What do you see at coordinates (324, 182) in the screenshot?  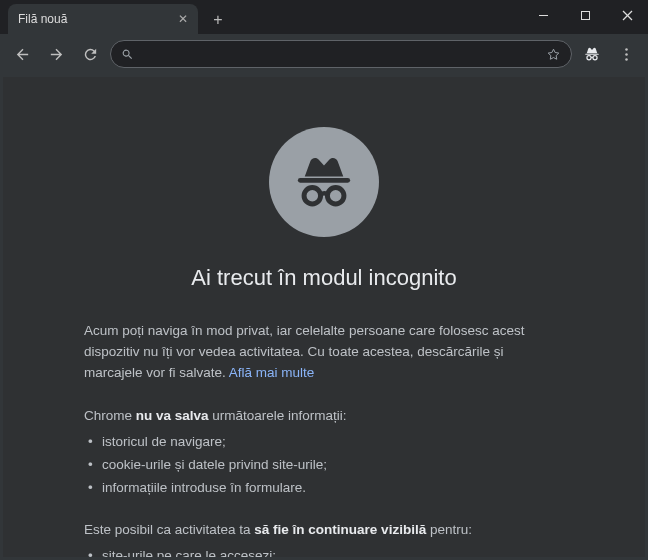 I see `incognito-large-icon` at bounding box center [324, 182].